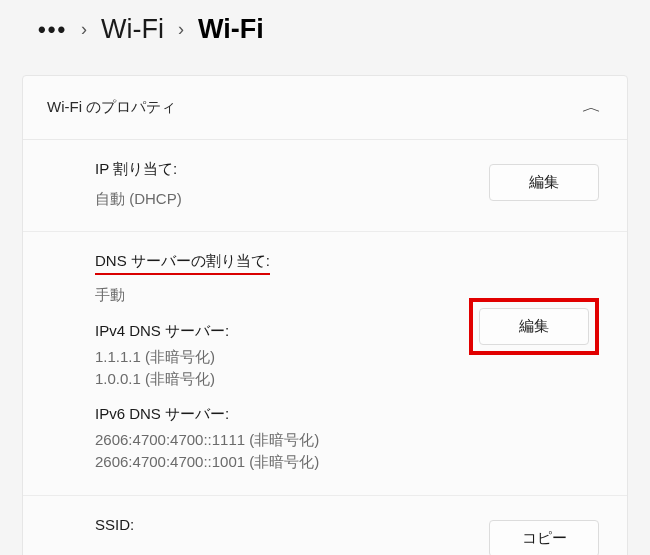 The width and height of the screenshot is (650, 555). I want to click on card-title: Wi‑Fi のプロパティ, so click(112, 108).